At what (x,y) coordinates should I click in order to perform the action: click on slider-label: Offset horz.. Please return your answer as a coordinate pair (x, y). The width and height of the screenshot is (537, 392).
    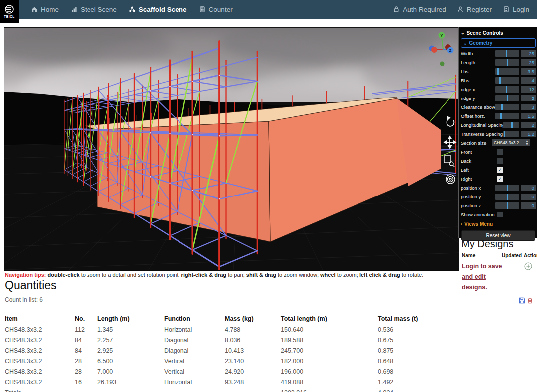
    Looking at the image, I should click on (478, 116).